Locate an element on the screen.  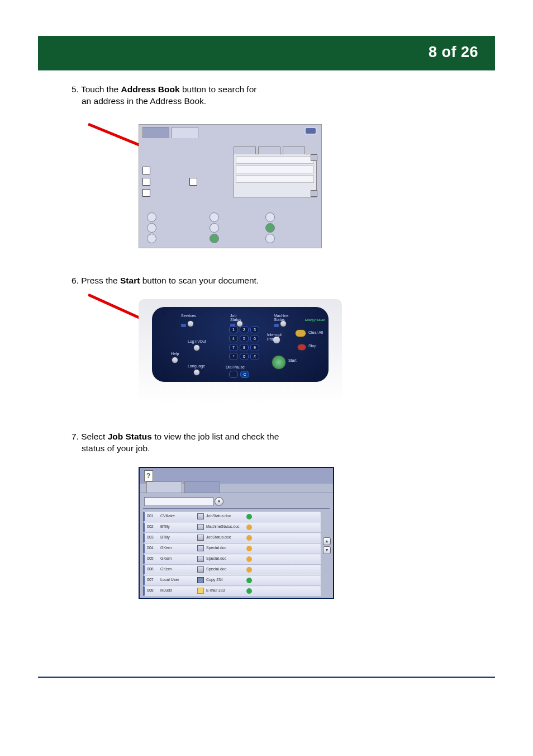
keypad-key: * is located at coordinates (234, 357).